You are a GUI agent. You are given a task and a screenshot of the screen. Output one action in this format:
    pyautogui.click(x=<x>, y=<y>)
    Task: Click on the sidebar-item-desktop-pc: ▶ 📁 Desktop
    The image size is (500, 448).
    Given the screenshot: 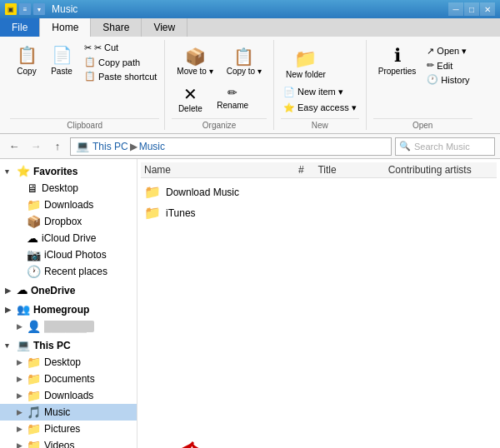 What is the action you would take?
    pyautogui.click(x=68, y=362)
    